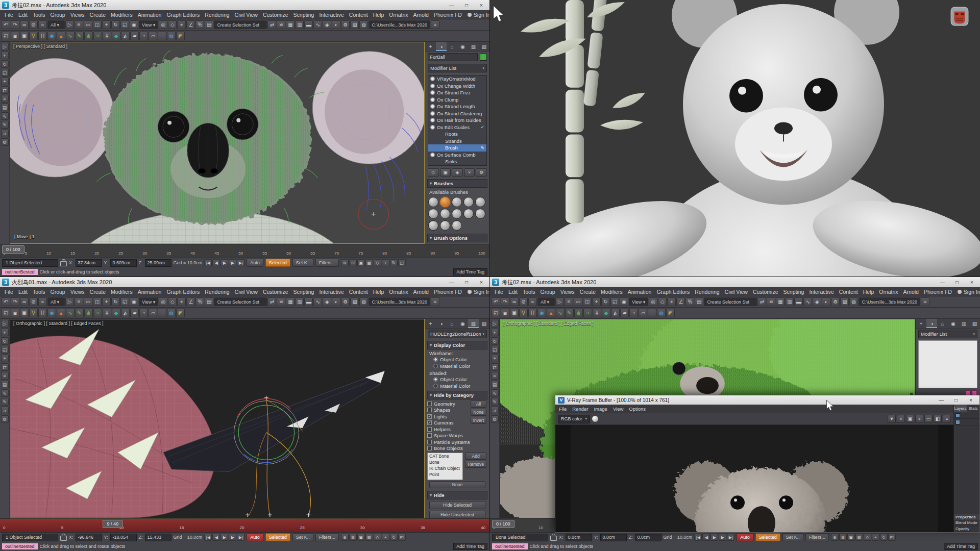  Describe the element at coordinates (435, 302) in the screenshot. I see `toolbar-overflow-button: »` at that location.